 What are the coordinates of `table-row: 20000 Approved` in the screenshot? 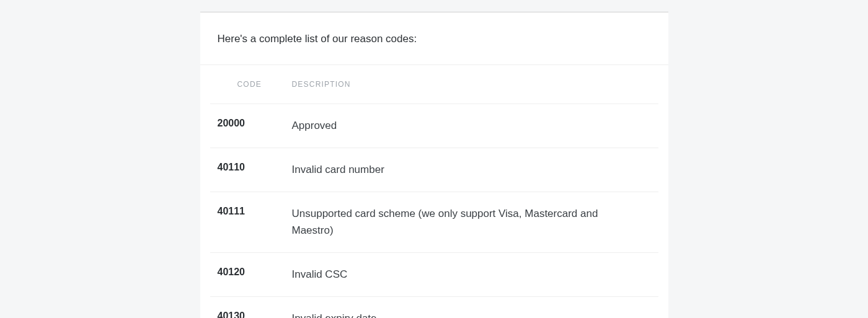 It's located at (434, 126).